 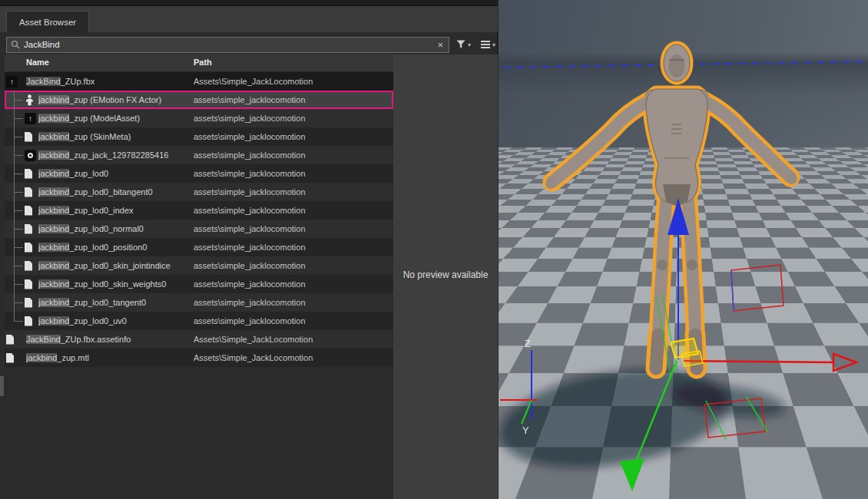 I want to click on asset-name: jackbind_zup_lod0_skin_weights0, so click(x=121, y=284).